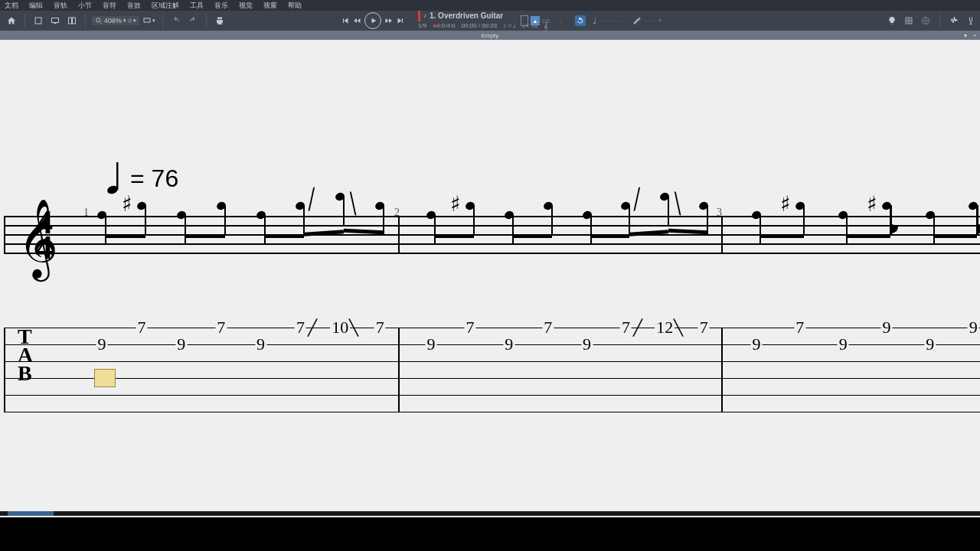 Image resolution: width=980 pixels, height=551 pixels. I want to click on play-button, so click(373, 21).